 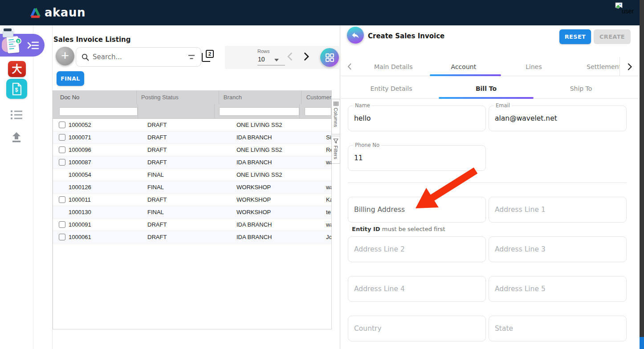 What do you see at coordinates (192, 162) in the screenshot?
I see `table-row: 1000087 DRAFT IDA BRANCH wa` at bounding box center [192, 162].